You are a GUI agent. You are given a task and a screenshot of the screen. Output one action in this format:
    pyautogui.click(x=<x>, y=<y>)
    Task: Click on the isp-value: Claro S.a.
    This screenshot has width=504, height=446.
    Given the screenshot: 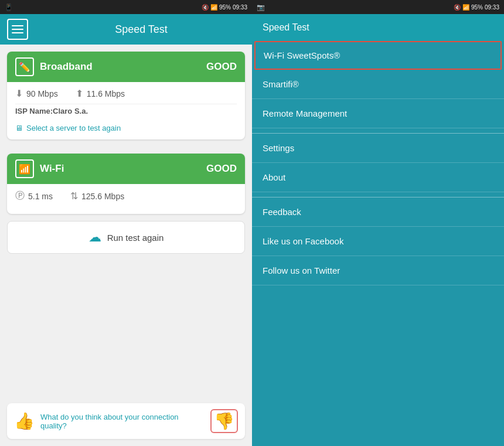 What is the action you would take?
    pyautogui.click(x=70, y=111)
    